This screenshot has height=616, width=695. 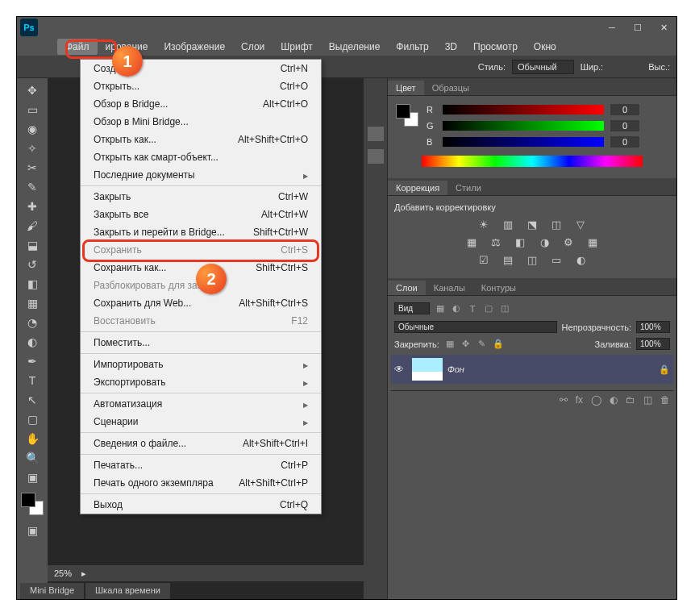 What do you see at coordinates (201, 465) in the screenshot?
I see `menu-item: Печатать...Ctrl+P` at bounding box center [201, 465].